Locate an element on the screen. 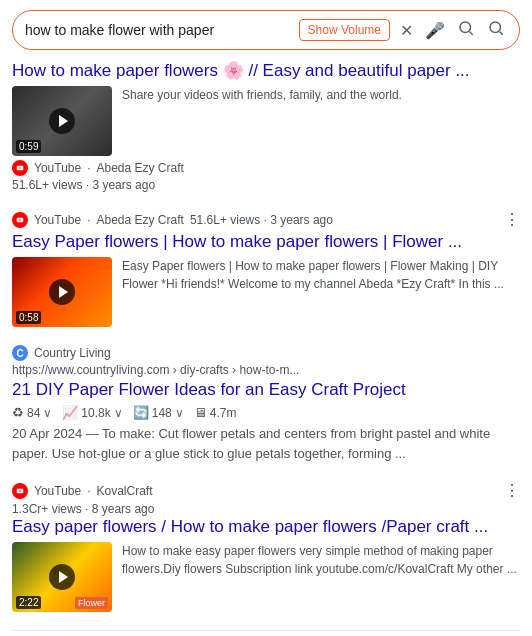 This screenshot has height=636, width=532. thumb-label: Flower is located at coordinates (92, 603).